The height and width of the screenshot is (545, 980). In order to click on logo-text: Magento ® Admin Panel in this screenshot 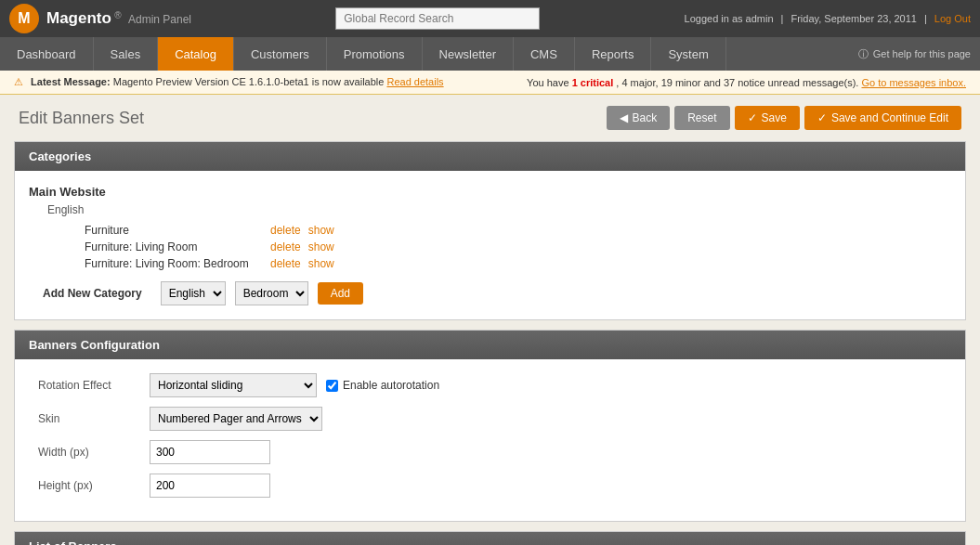, I will do `click(119, 19)`.